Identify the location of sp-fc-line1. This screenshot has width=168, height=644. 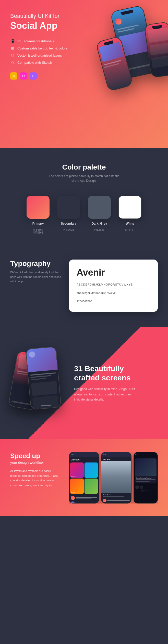
(43, 374).